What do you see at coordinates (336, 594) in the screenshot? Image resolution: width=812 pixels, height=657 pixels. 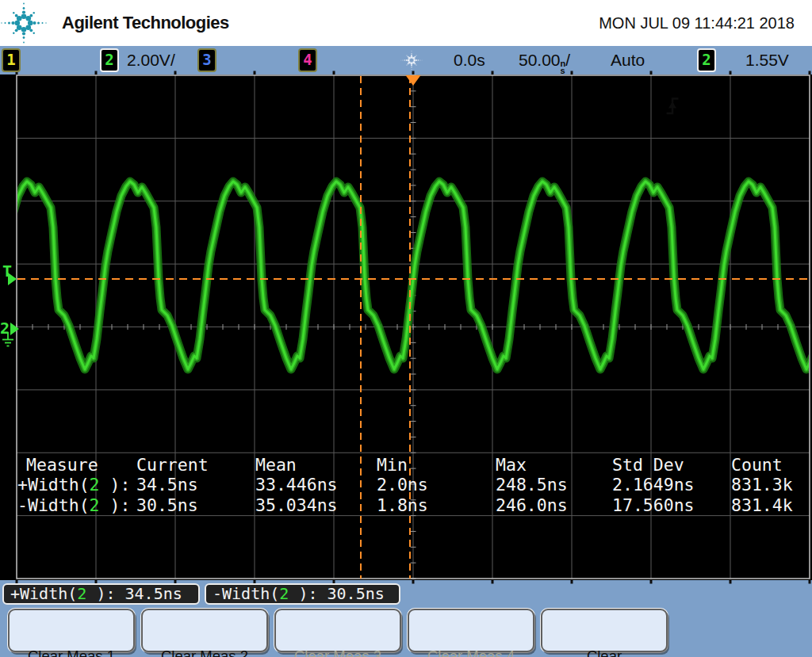 I see `tab-value: ): 30.5ns` at bounding box center [336, 594].